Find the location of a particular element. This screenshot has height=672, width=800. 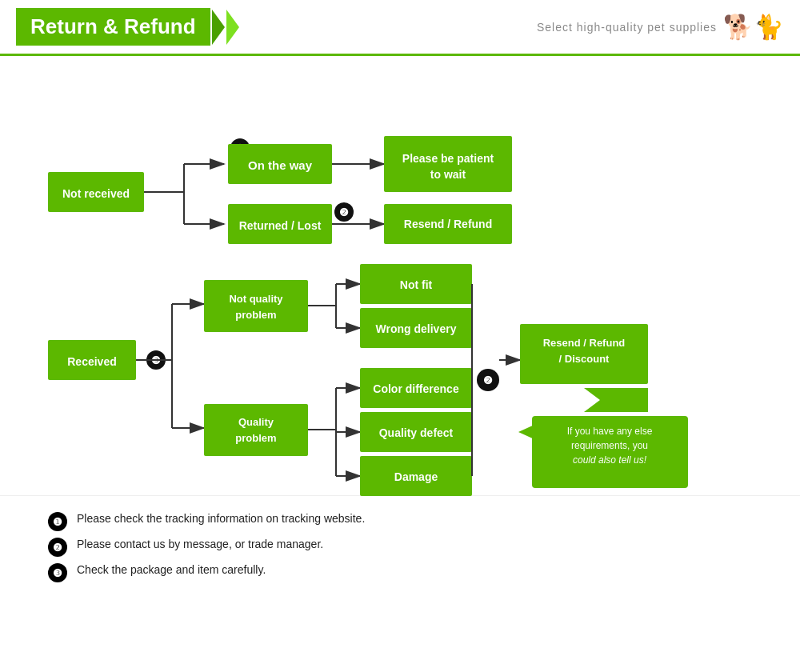

footnote-3: ❸ Check the package and item carefully. is located at coordinates (400, 573).